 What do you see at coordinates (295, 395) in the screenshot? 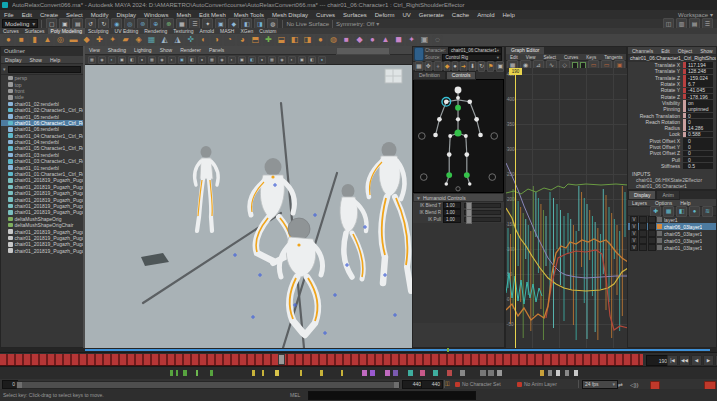
I see `mel-label: MEL` at bounding box center [295, 395].